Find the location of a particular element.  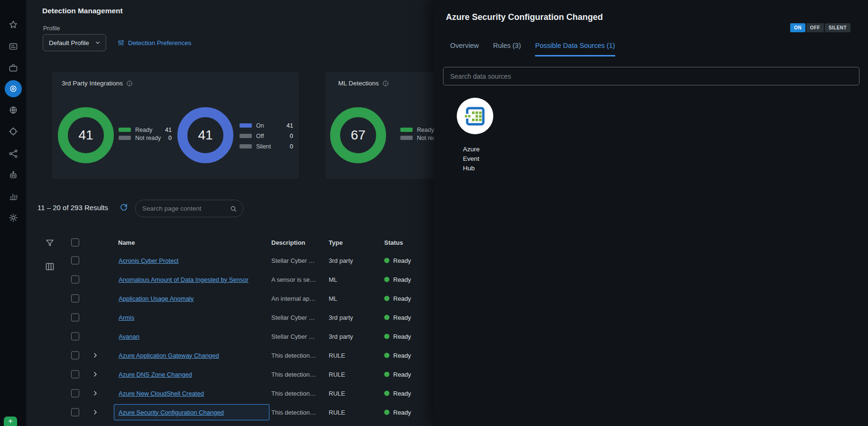

data-source-search-input is located at coordinates (651, 76).